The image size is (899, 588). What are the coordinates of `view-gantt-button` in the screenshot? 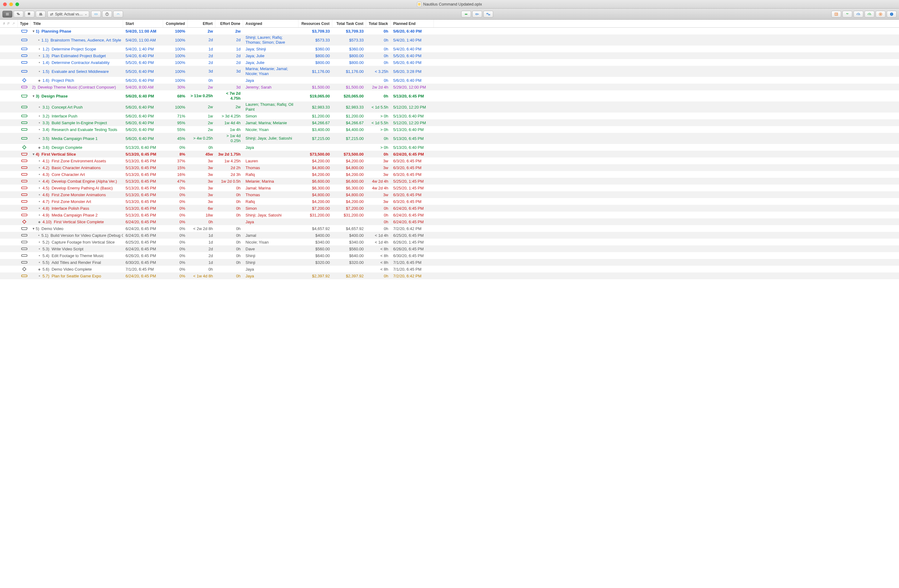 It's located at (19, 14).